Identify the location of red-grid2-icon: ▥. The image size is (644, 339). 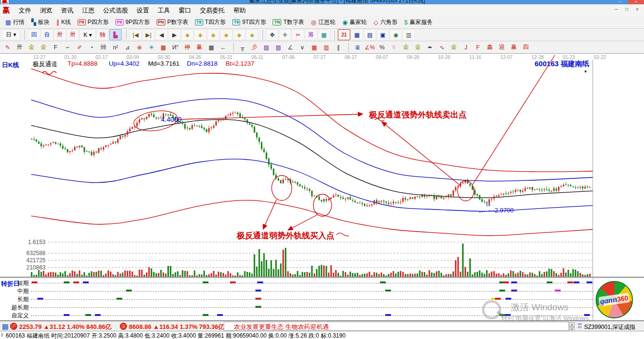
(326, 47).